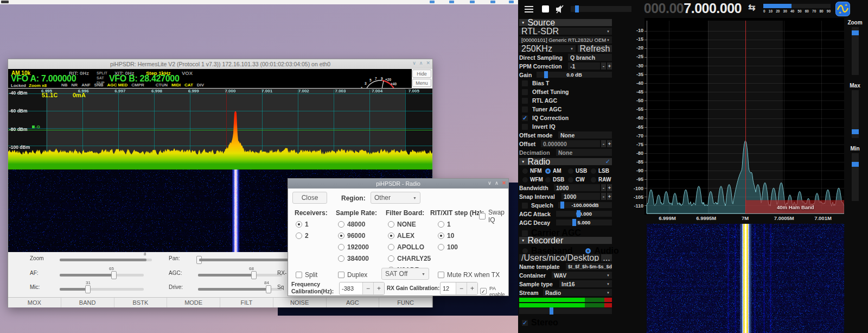 The image size is (868, 333). I want to click on panadapter-canvas, so click(220, 129).